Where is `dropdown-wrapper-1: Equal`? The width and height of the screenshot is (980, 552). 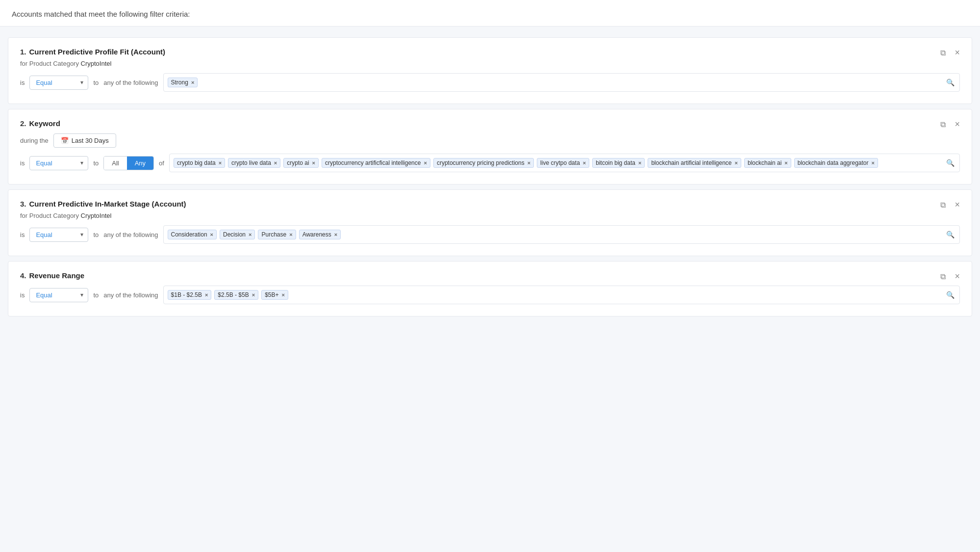
dropdown-wrapper-1: Equal is located at coordinates (59, 82).